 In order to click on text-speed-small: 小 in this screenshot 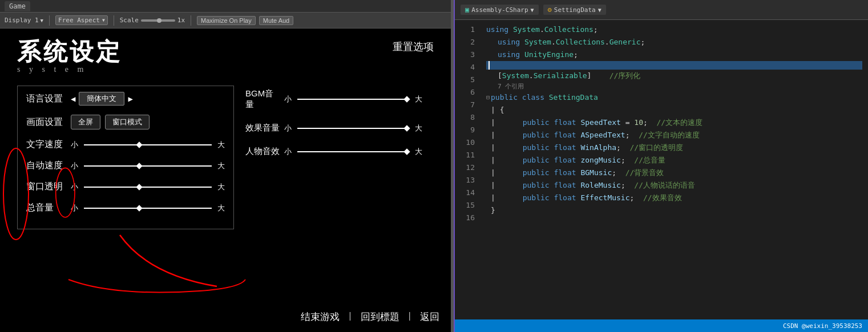, I will do `click(74, 145)`.